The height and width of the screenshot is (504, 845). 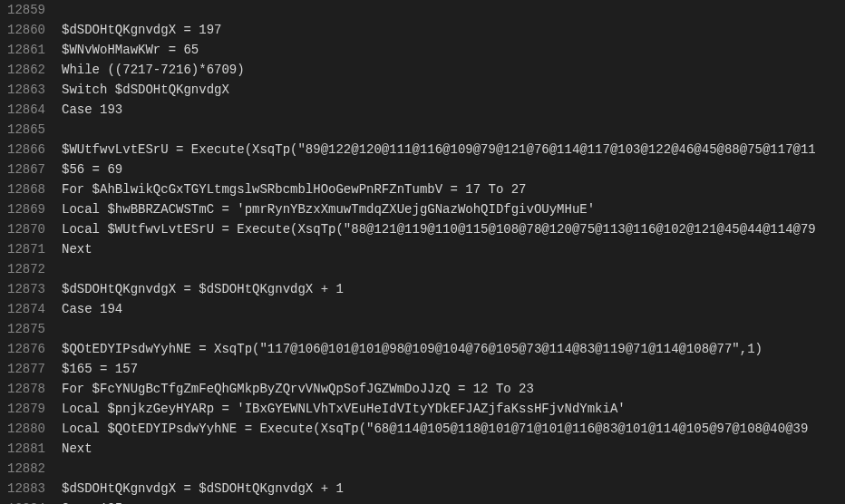 I want to click on line-number: 12884, so click(x=26, y=501).